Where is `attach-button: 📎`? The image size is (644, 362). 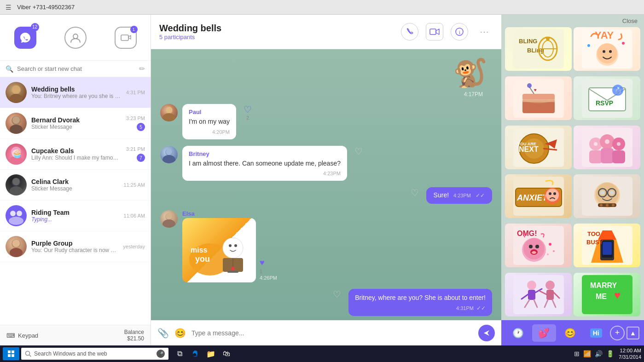 attach-button: 📎 is located at coordinates (163, 333).